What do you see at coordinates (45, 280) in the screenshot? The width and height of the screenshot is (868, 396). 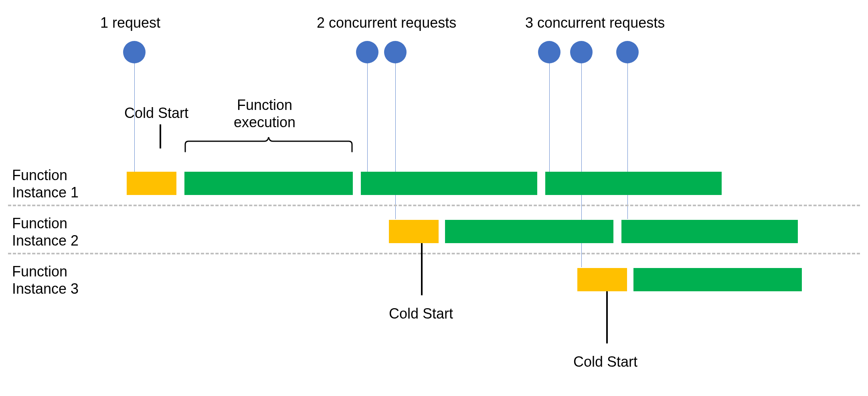 I see `row-label-3: Function Instance 3` at bounding box center [45, 280].